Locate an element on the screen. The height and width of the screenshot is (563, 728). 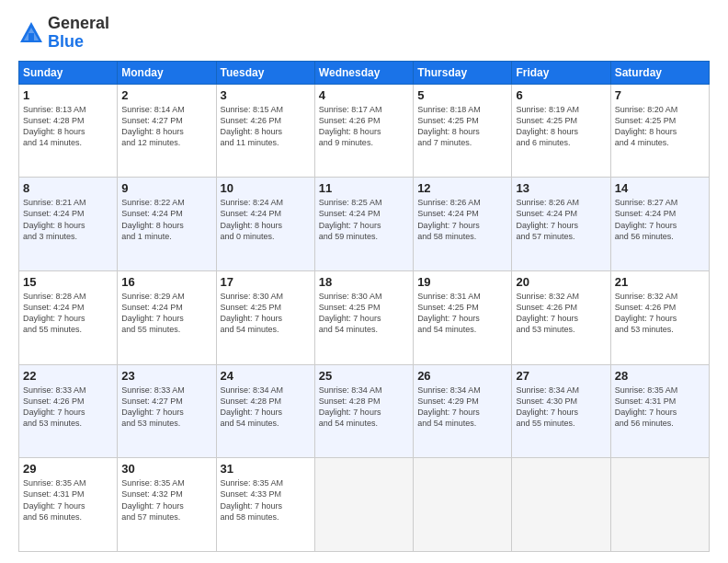
day-info: Sunrise: 8:22 AMSunset: 4:24 PMDaylight:… is located at coordinates (166, 219).